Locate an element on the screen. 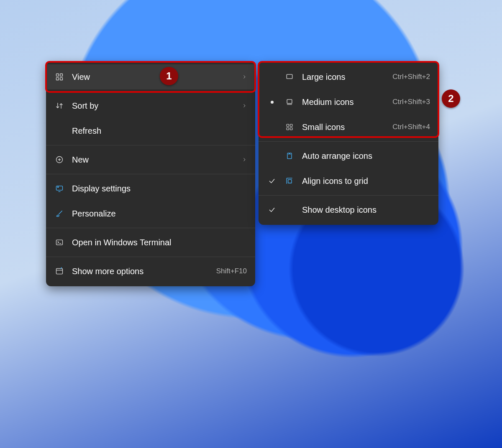  menu-label: View is located at coordinates (153, 77).